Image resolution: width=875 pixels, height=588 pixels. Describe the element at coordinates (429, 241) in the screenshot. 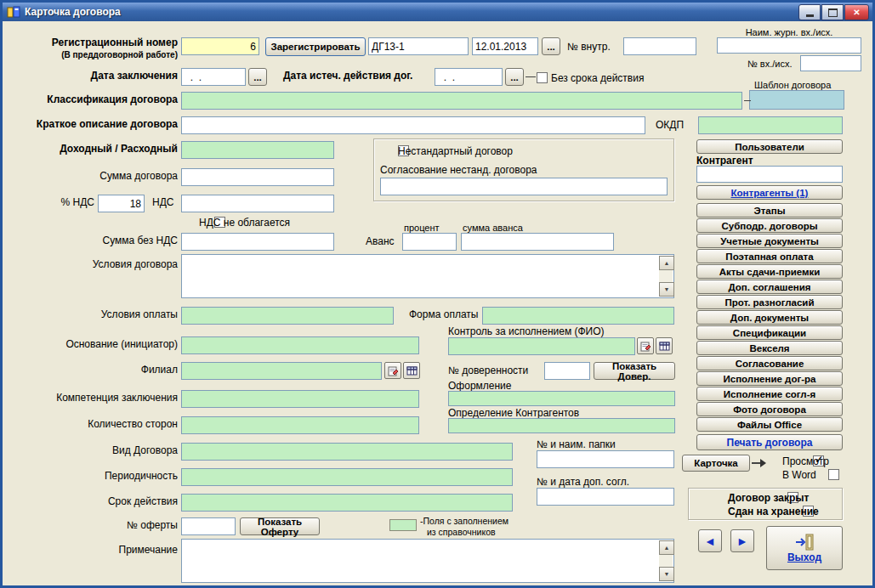

I see `advance-percent-input` at that location.